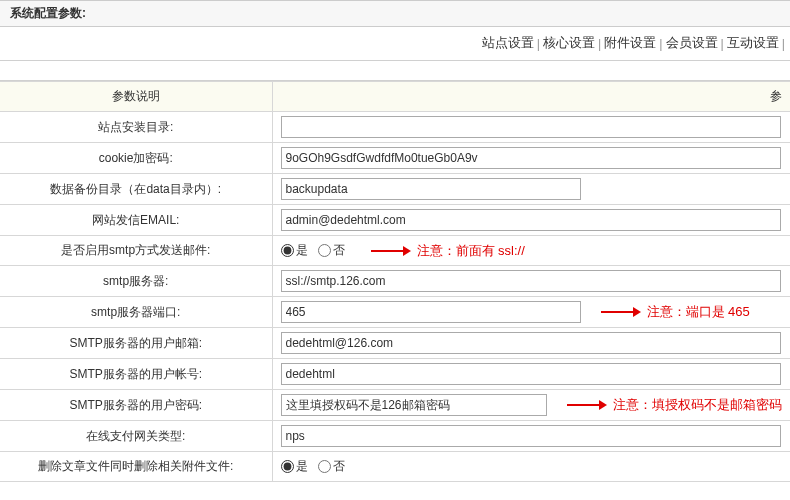 The height and width of the screenshot is (500, 790). I want to click on annotation-note: 注意：填授权码不是邮箱密码, so click(674, 405).